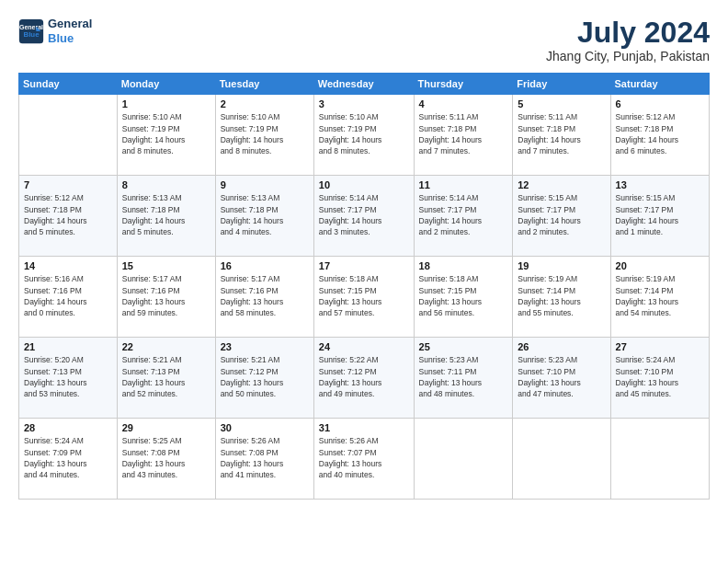 This screenshot has width=728, height=563. Describe the element at coordinates (364, 85) in the screenshot. I see `day-header-wednesday: Wednesday` at that location.